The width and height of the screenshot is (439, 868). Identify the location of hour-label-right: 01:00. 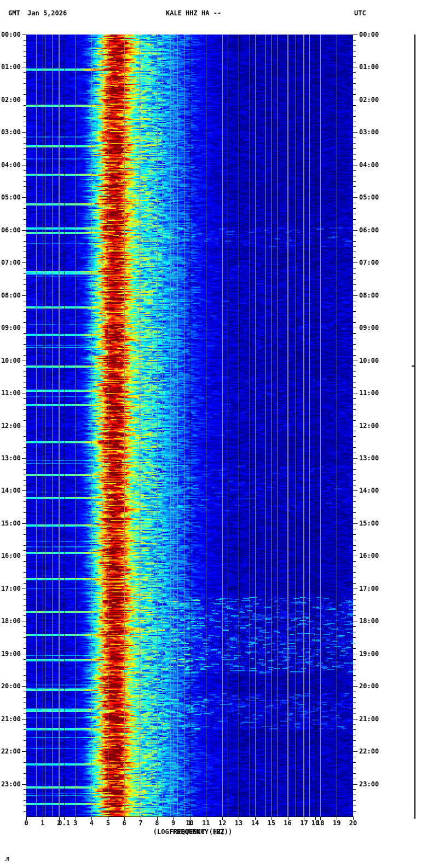
(369, 67).